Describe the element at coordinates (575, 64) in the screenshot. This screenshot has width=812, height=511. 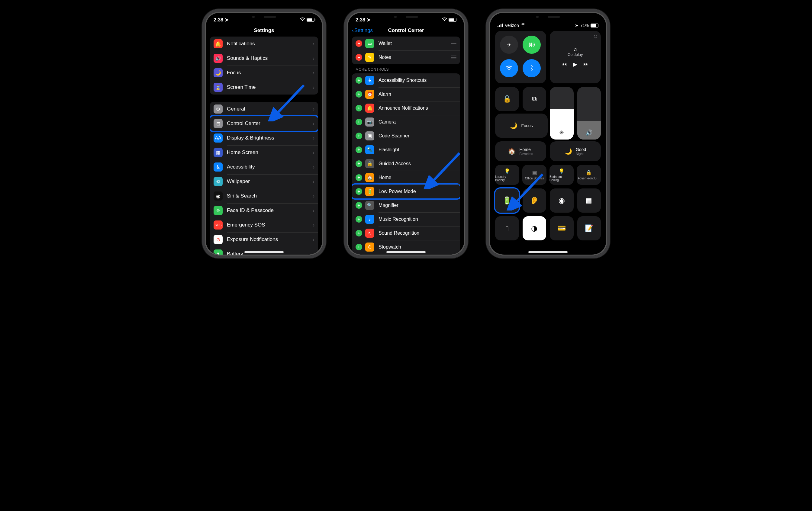
I see `media-play-button: ▶` at that location.